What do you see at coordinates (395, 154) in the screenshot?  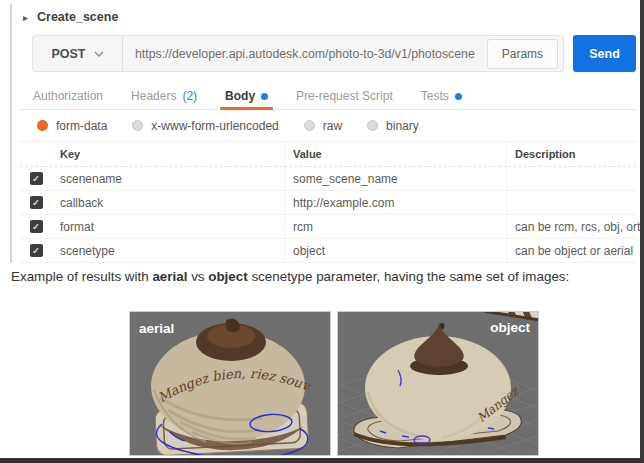 I see `column-header-value: Value` at bounding box center [395, 154].